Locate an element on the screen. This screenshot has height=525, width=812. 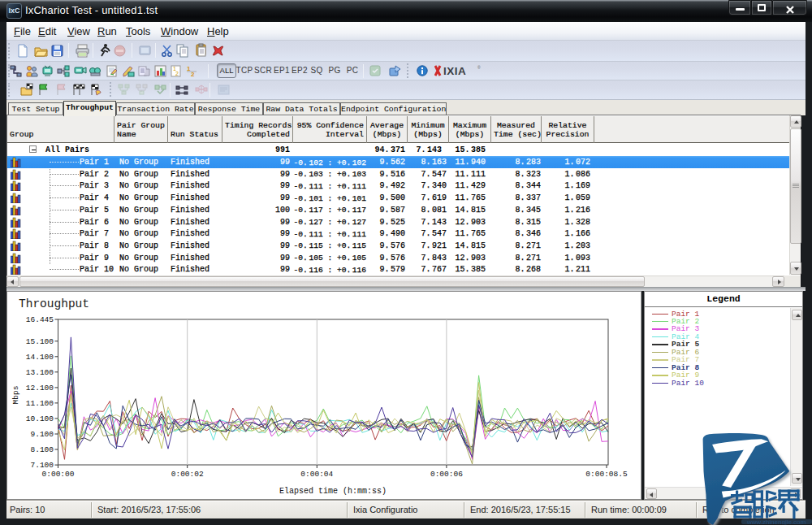
svg-text: 16.445 is located at coordinates (41, 320).